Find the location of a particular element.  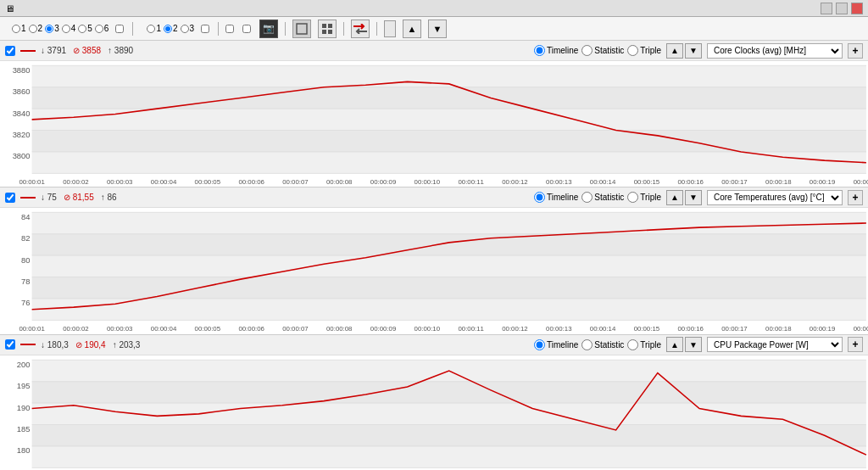

svg-text: 76 is located at coordinates (25, 304).